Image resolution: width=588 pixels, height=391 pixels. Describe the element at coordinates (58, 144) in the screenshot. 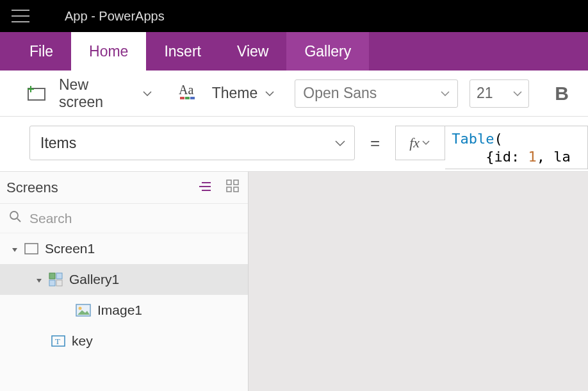

I see `property-value: Items` at that location.